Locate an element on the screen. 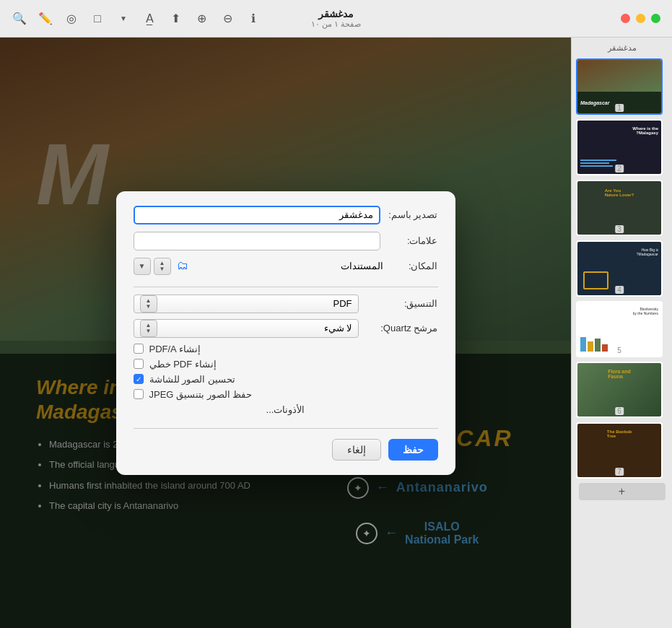  tags-label: علامات: is located at coordinates (413, 241).